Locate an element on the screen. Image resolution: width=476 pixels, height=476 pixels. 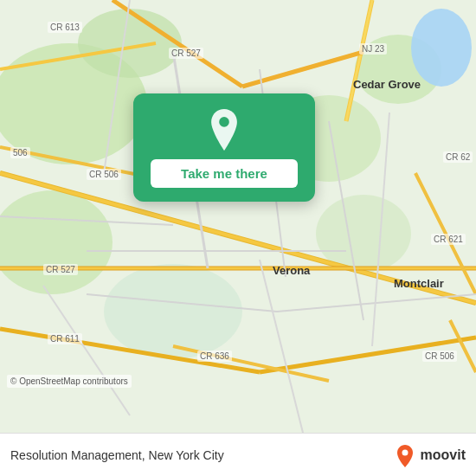
location-text: Resolution Management, New York City is located at coordinates (118, 455).